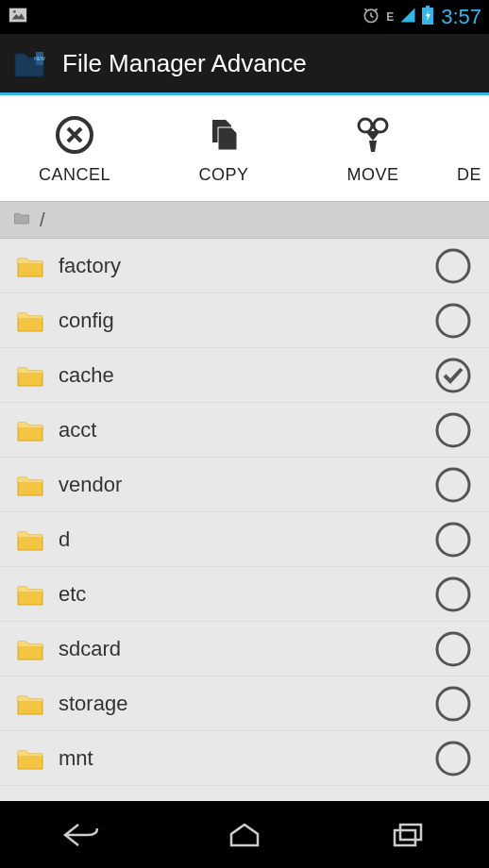 The height and width of the screenshot is (868, 489). Describe the element at coordinates (240, 649) in the screenshot. I see `file-name: sdcard` at that location.